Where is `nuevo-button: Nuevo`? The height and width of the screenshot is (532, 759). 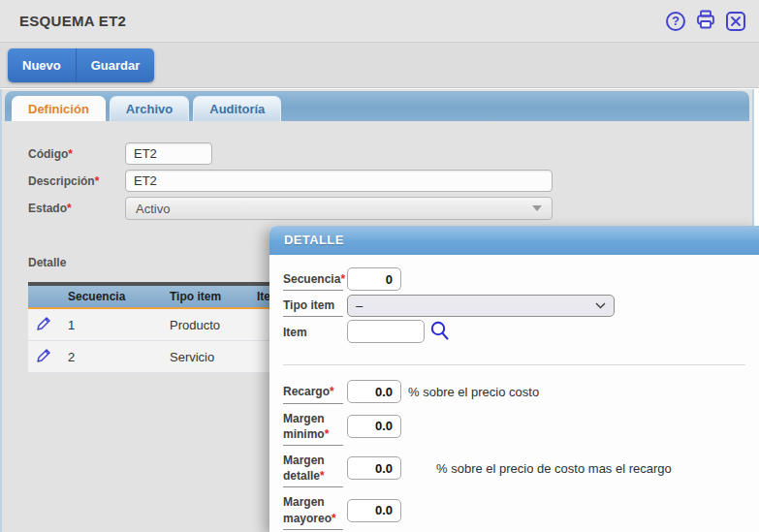 nuevo-button: Nuevo is located at coordinates (42, 66).